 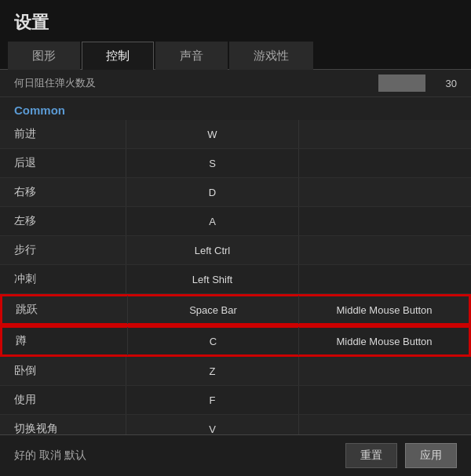 I want to click on section-common-header: Common, so click(x=236, y=108).